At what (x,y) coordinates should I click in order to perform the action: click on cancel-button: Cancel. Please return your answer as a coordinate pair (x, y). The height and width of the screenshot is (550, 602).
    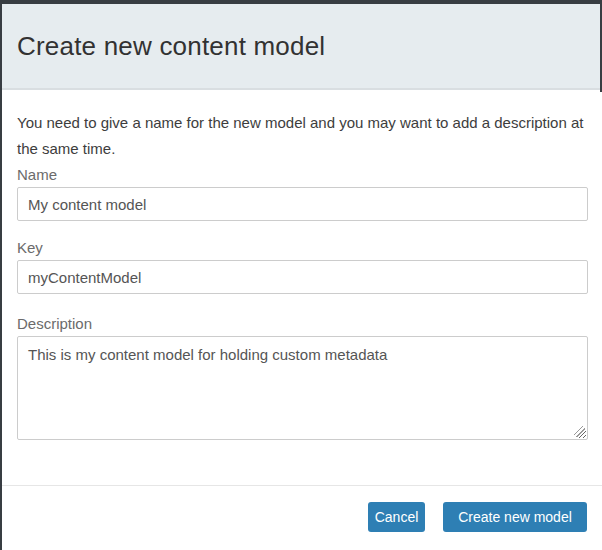
    Looking at the image, I should click on (396, 517).